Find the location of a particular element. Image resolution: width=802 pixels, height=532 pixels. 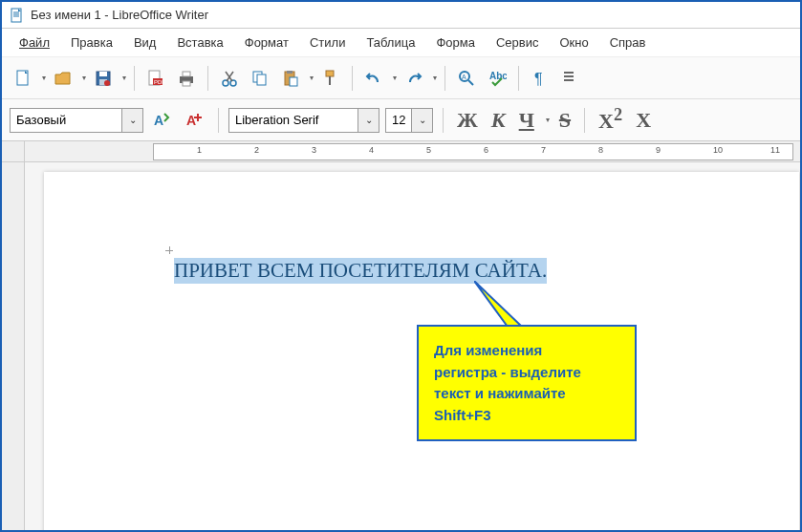

redo-button is located at coordinates (414, 78).